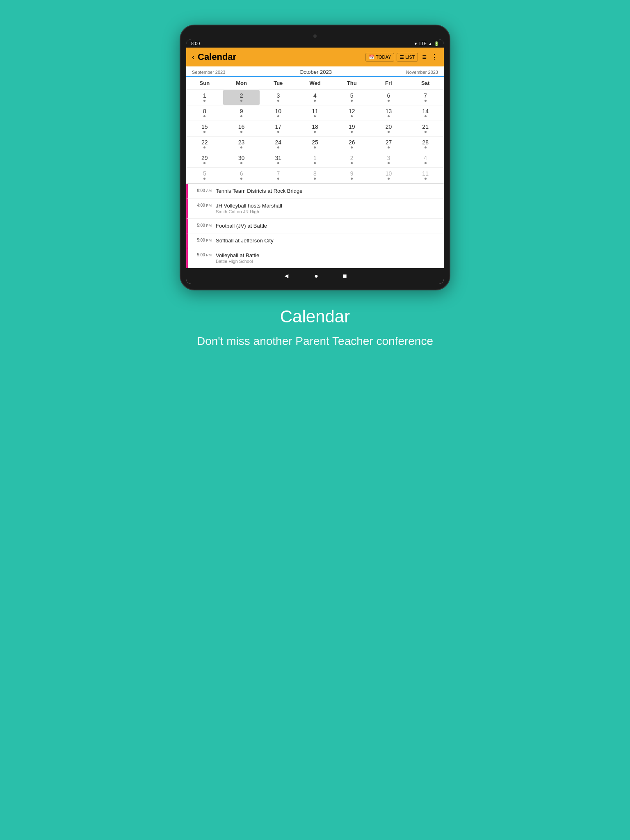  What do you see at coordinates (278, 144) in the screenshot?
I see `cal-day-24-week3: 24` at bounding box center [278, 144].